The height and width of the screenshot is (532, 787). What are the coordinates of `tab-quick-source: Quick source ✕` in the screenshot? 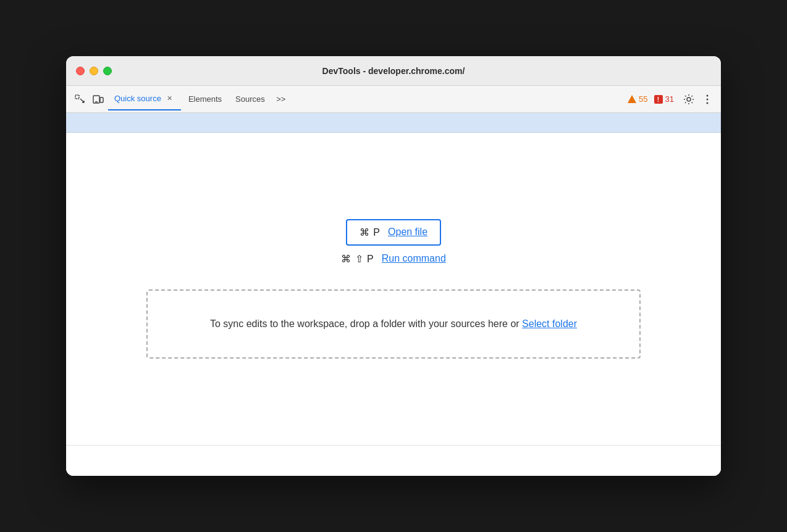 It's located at (145, 99).